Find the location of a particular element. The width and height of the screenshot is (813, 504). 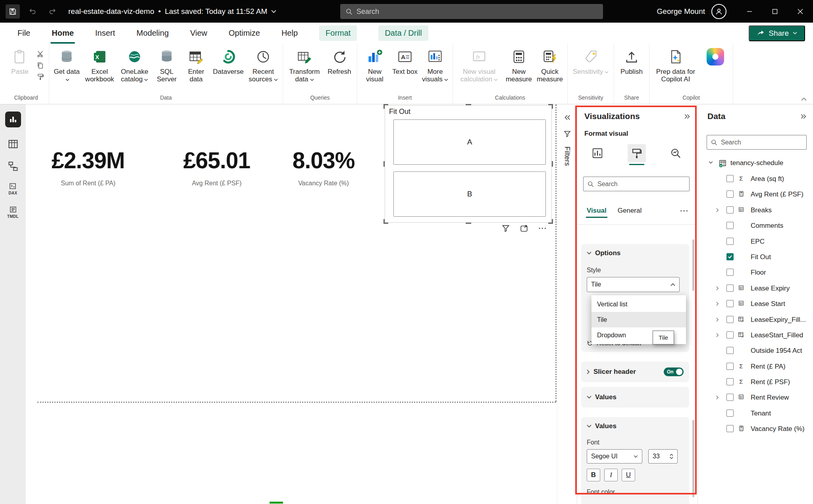

filters-pane-label: Filters is located at coordinates (567, 156).